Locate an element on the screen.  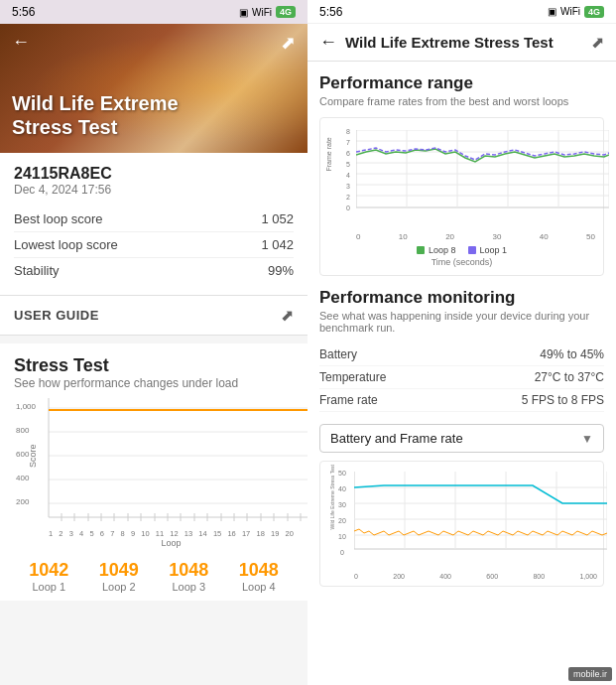
hero-title: Wild Life Extreme Stress Test is located at coordinates (95, 115).